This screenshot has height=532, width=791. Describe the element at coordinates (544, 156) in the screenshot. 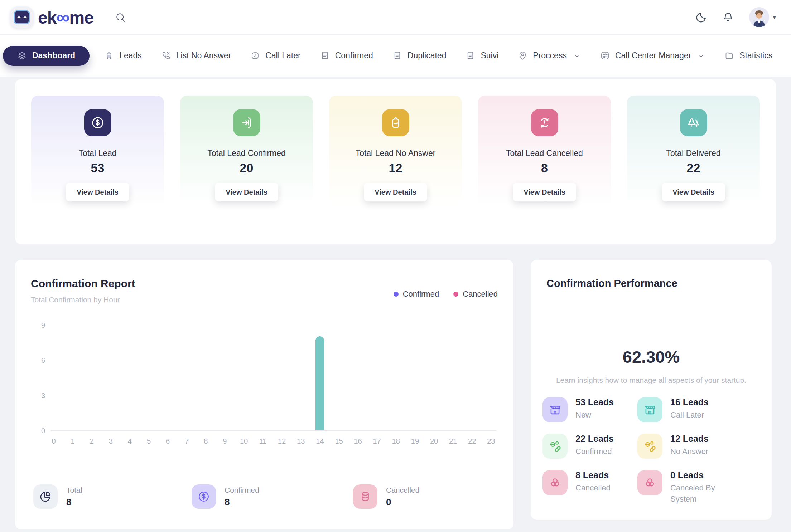

I see `stat-card-total-lead-cancelled: Total Lead Cancelled8View Details` at that location.